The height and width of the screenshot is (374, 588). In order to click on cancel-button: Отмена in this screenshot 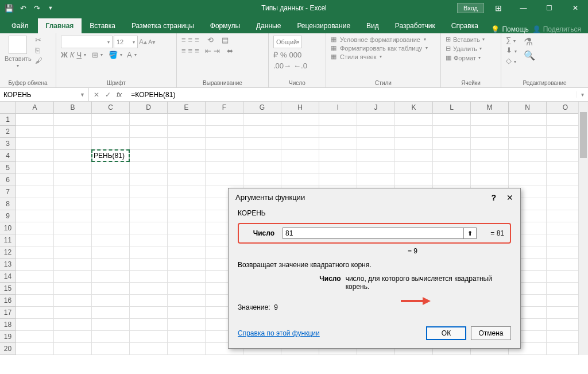, I will do `click(491, 333)`.